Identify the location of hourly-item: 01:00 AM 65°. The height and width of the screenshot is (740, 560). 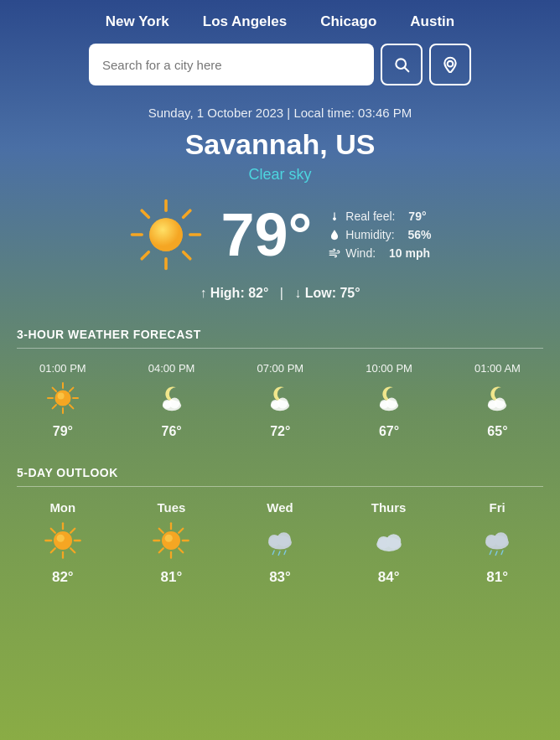
(498, 401).